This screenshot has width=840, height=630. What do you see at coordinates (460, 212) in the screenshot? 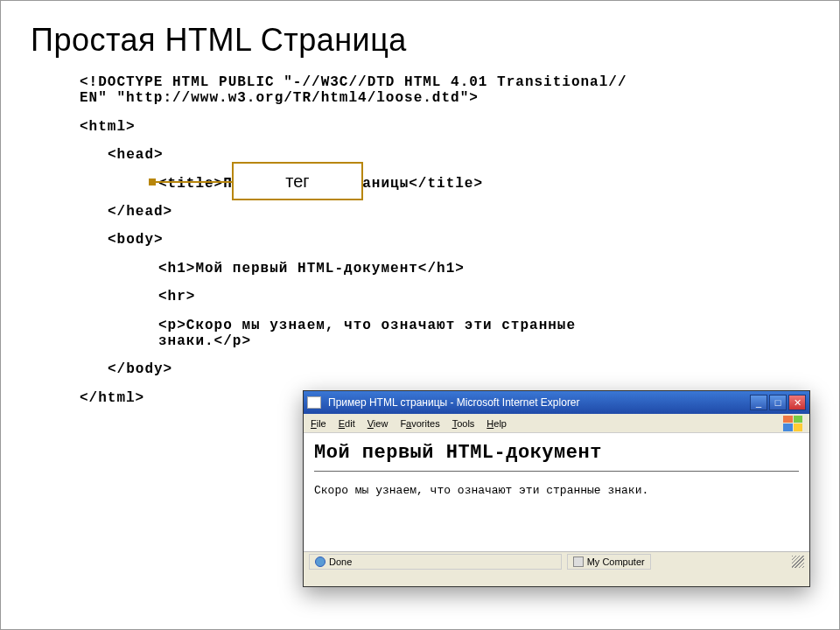
I see `code-head-close: </head>` at bounding box center [460, 212].